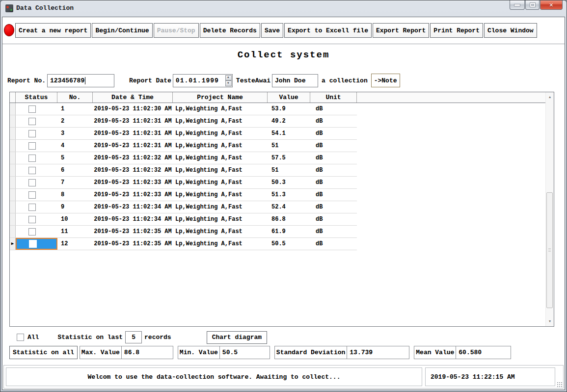 This screenshot has height=392, width=567. Describe the element at coordinates (229, 83) in the screenshot. I see `spinner-down-button: ▼` at that location.